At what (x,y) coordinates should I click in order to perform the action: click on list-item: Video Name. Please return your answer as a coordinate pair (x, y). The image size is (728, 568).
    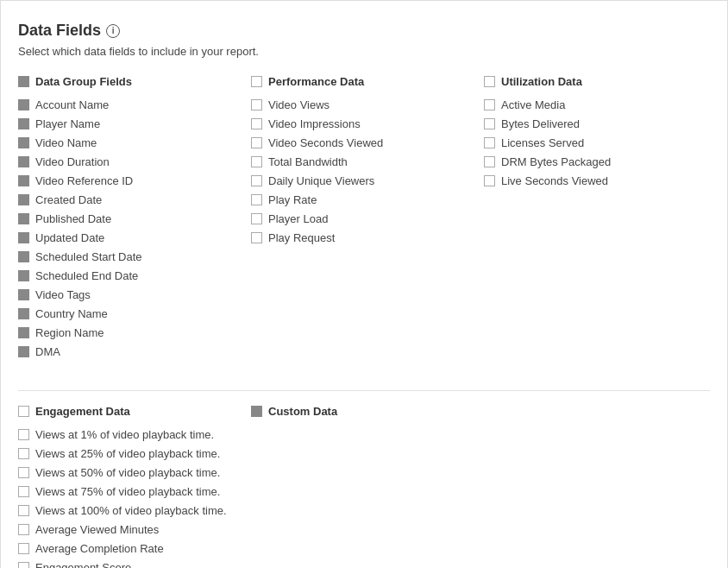
    Looking at the image, I should click on (130, 143).